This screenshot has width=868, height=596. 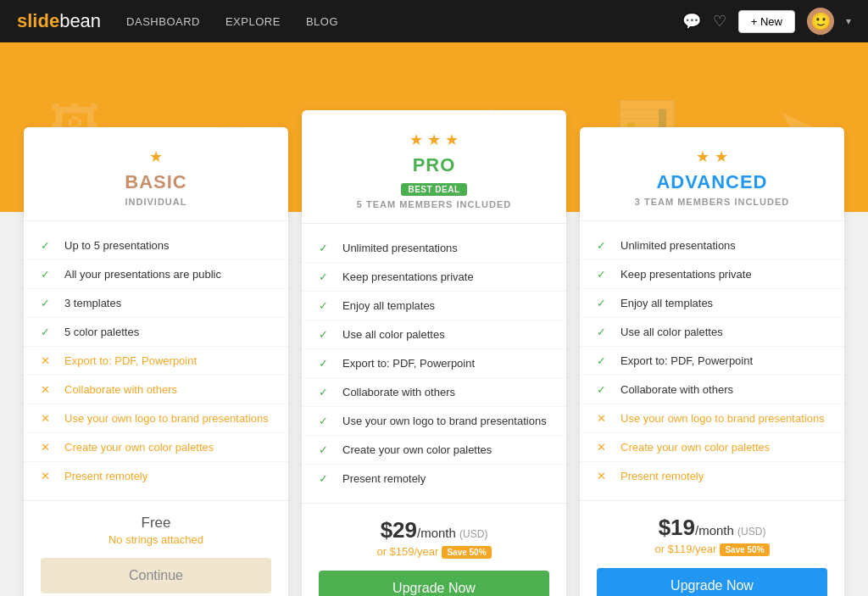 What do you see at coordinates (720, 21) in the screenshot?
I see `heart-icon: ♡` at bounding box center [720, 21].